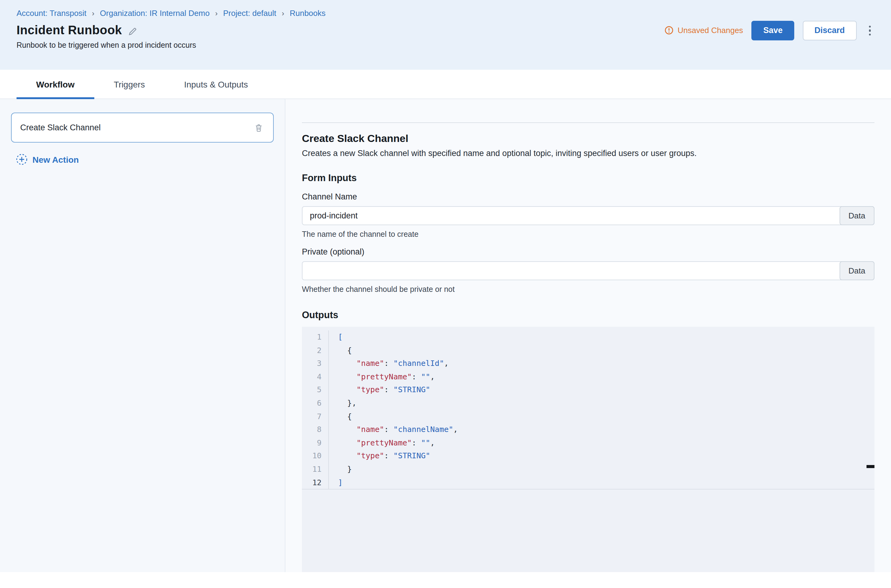 The width and height of the screenshot is (891, 588). Describe the element at coordinates (22, 160) in the screenshot. I see `new-action-plus-icon` at that location.